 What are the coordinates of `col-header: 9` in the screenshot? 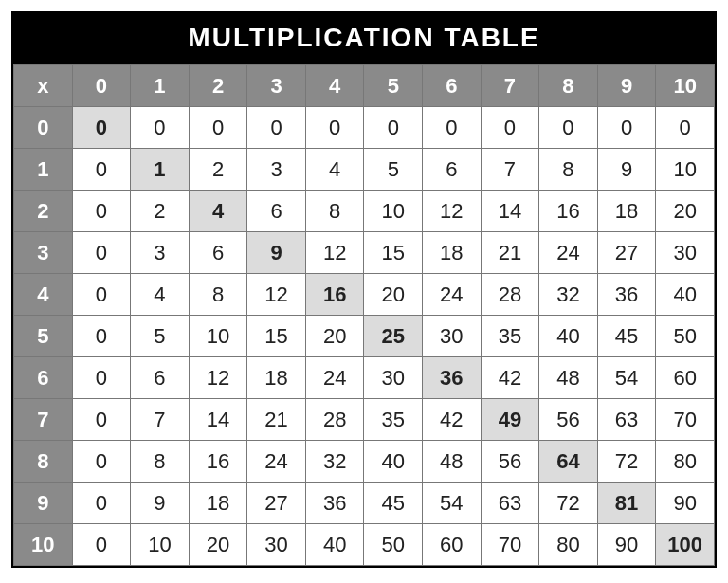 It's located at (627, 86).